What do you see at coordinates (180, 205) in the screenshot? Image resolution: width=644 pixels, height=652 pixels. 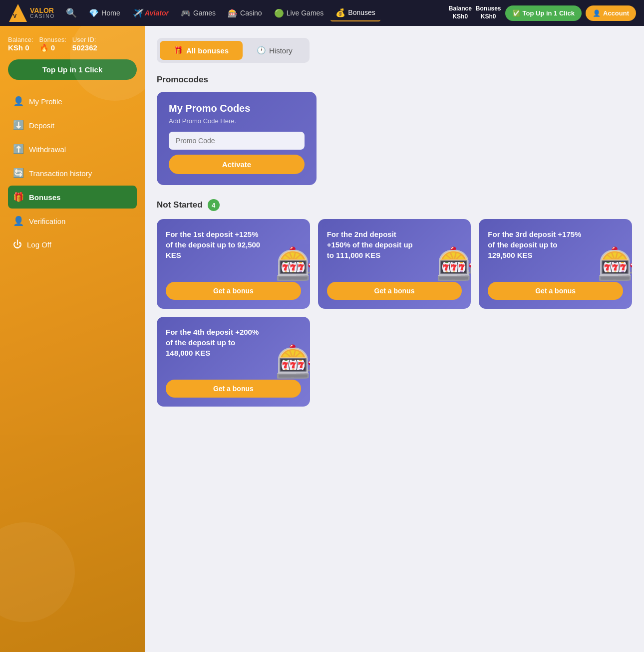 I see `not-started-title: Not Started` at bounding box center [180, 205].